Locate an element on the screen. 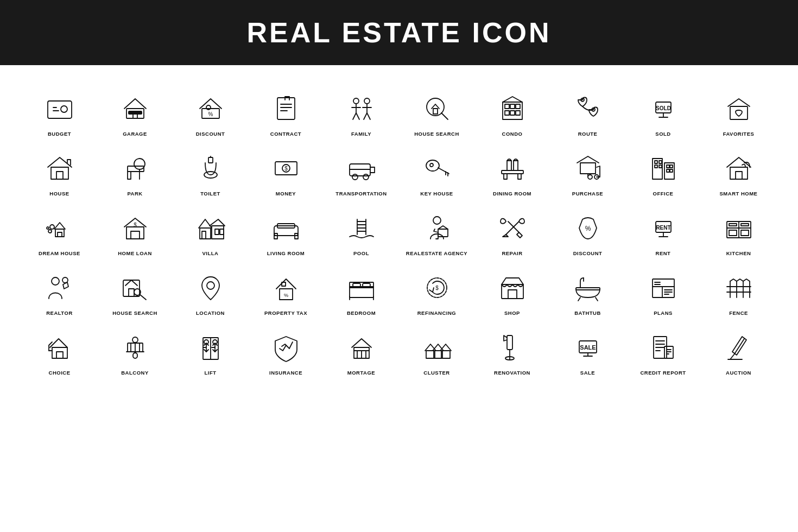 The height and width of the screenshot is (532, 798). icon-dream-house: DREAM HOUSE is located at coordinates (60, 231).